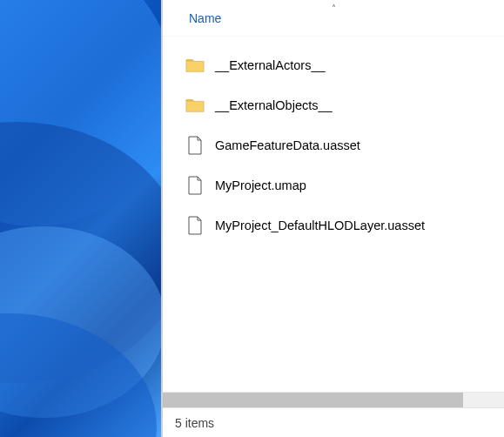  I want to click on file-row: MyProject.umap, so click(342, 185).